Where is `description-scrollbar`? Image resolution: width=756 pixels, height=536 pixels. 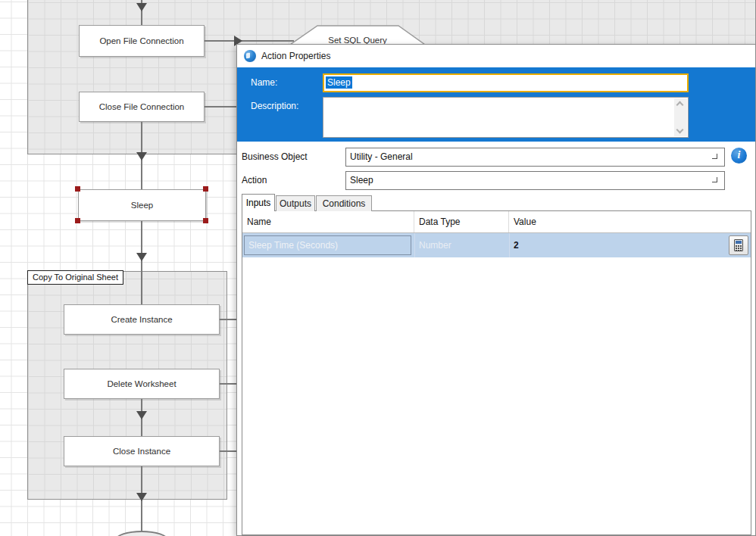
description-scrollbar is located at coordinates (680, 117).